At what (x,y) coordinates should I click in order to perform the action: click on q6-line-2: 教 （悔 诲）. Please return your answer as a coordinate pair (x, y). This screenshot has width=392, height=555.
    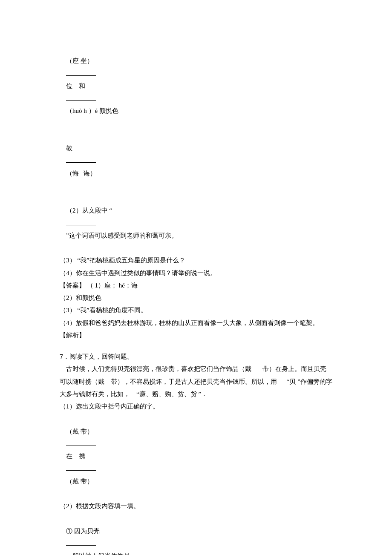
    Looking at the image, I should click on (196, 161).